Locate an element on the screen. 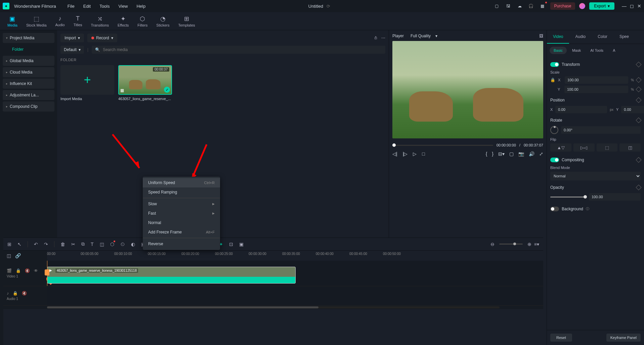 The width and height of the screenshot is (644, 345). timeline-ruler: 00:0000:00:05:0000:00:10:0000:00:15:0000… is located at coordinates (295, 256).